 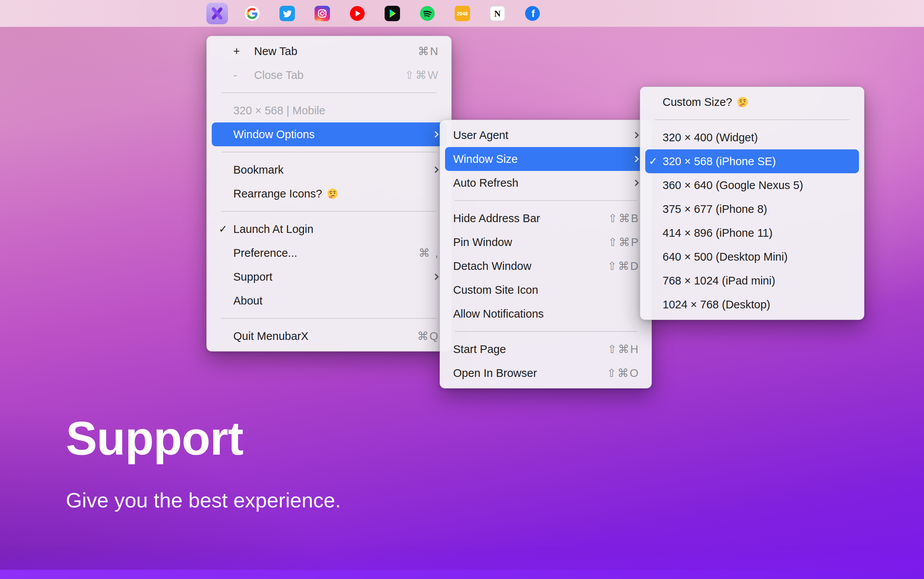 What do you see at coordinates (719, 162) in the screenshot?
I see `menu-item-label: 320 × 568 (iPhone SE)` at bounding box center [719, 162].